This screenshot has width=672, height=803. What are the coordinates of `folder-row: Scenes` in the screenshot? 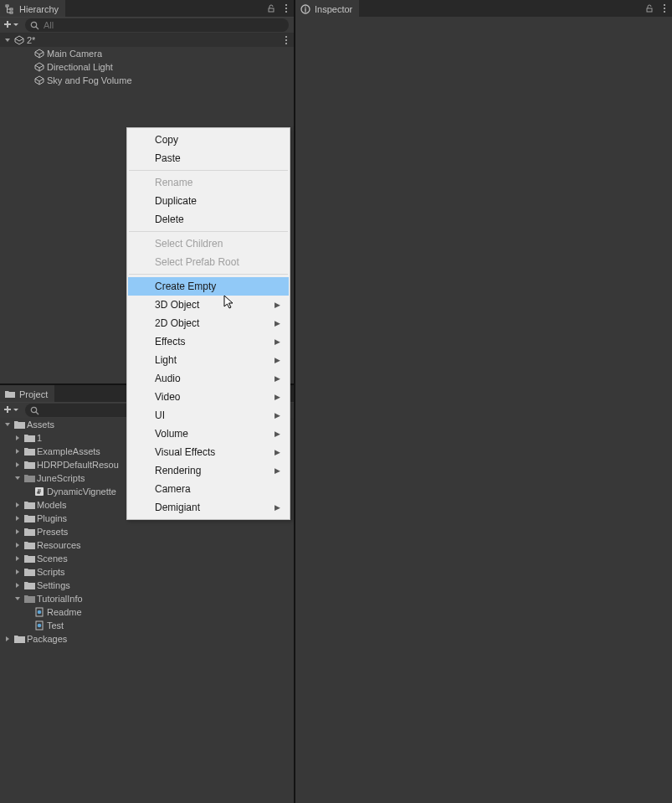 It's located at (147, 558).